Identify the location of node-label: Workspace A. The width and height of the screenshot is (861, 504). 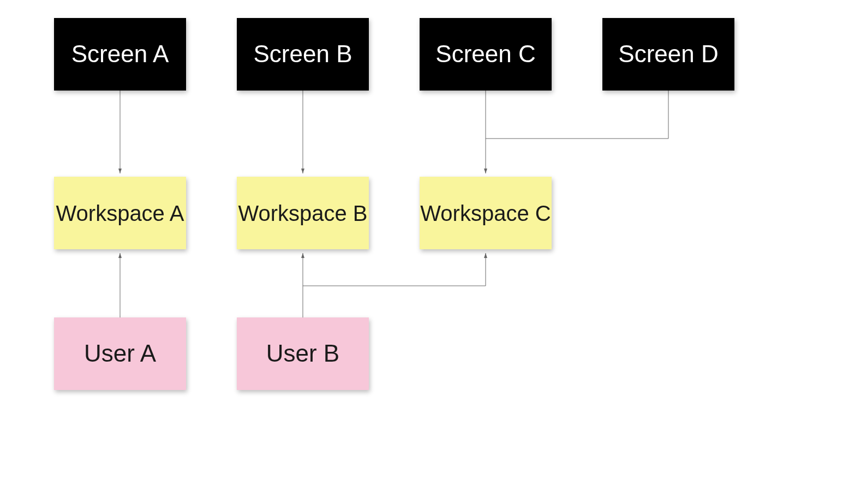
(120, 213).